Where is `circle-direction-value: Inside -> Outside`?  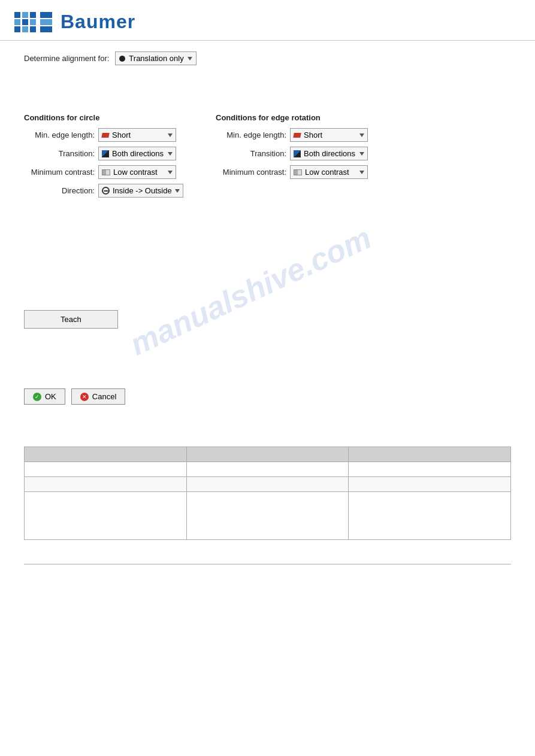 circle-direction-value: Inside -> Outside is located at coordinates (143, 190).